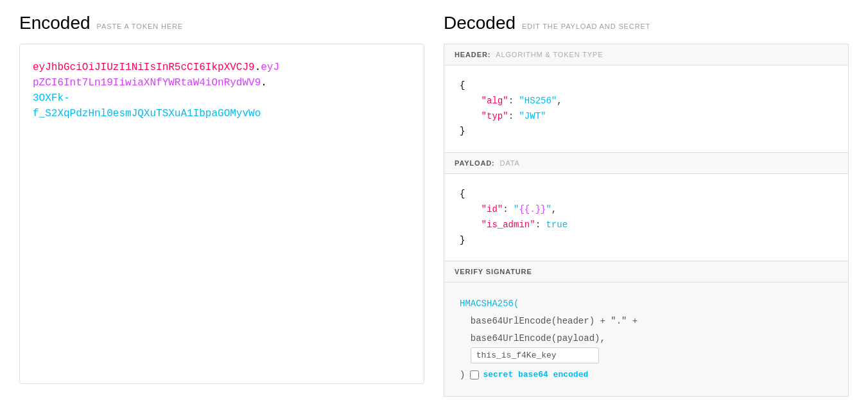 Image resolution: width=868 pixels, height=400 pixels. I want to click on verify-label: VERIFY SIGNATURE, so click(493, 272).